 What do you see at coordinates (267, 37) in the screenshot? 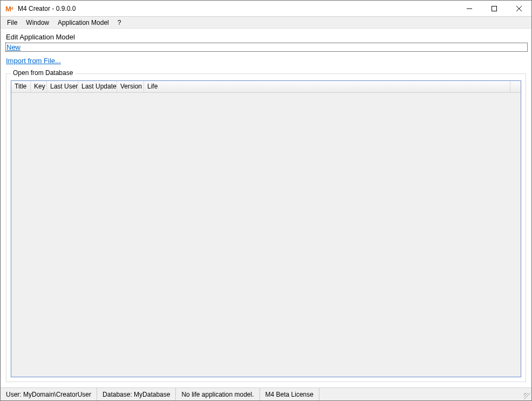
I see `page-heading: Edit Application Model` at bounding box center [267, 37].